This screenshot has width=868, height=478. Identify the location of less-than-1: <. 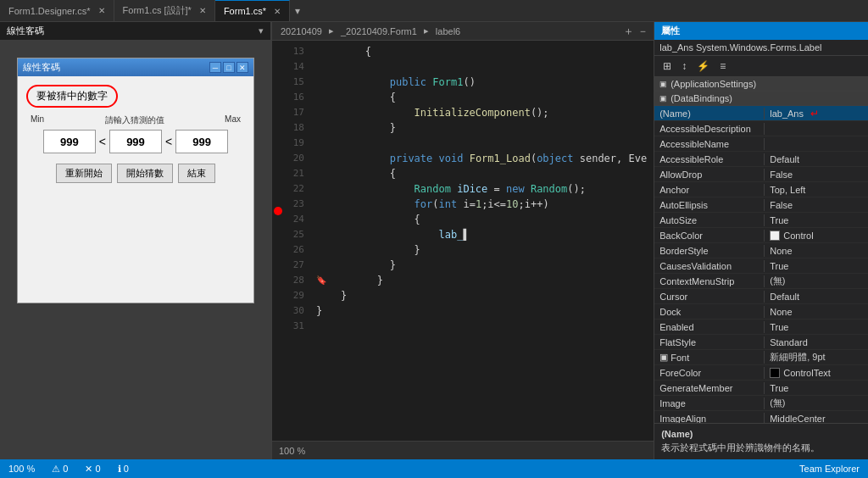
(103, 142).